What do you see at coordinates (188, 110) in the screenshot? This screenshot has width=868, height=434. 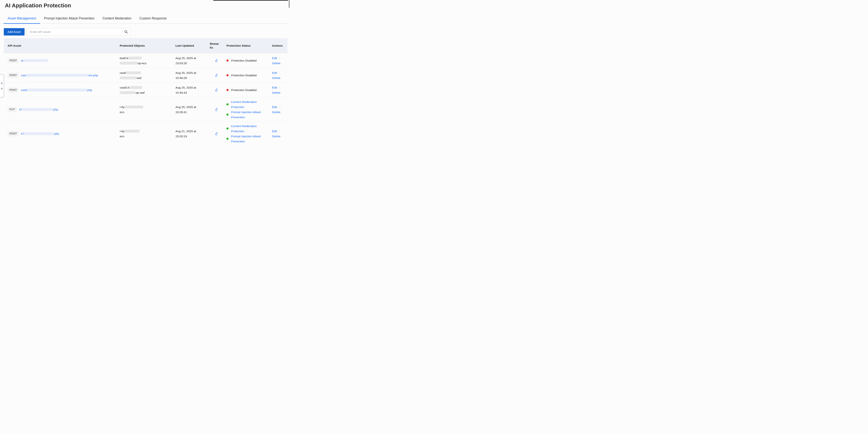 I see `last-updated-text: Aug 25, 2025 at 10:26:41` at bounding box center [188, 110].